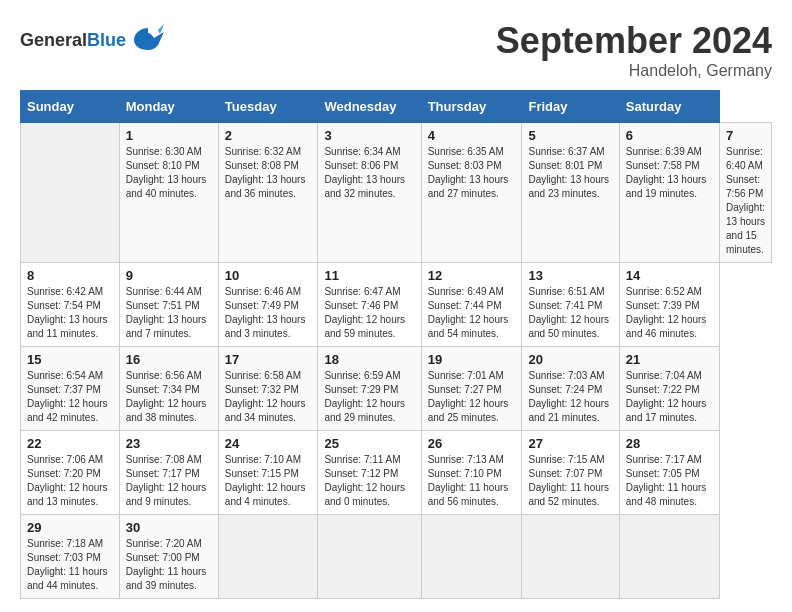 The image size is (792, 612). Describe the element at coordinates (570, 389) in the screenshot. I see `calendar-cell: 20Sunrise: 7:03 AMSunset: 7:24 PMDayligh…` at that location.